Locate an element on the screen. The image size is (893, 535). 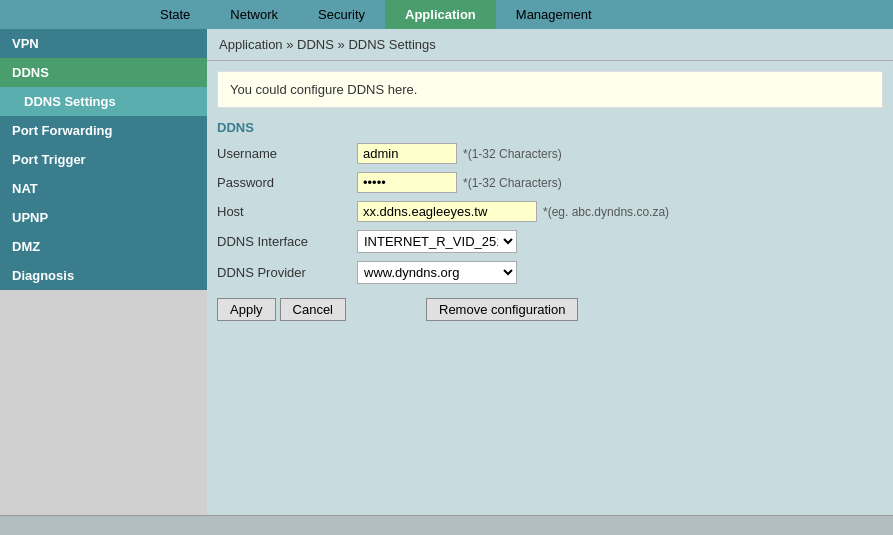
nav-network: Network is located at coordinates (254, 14).